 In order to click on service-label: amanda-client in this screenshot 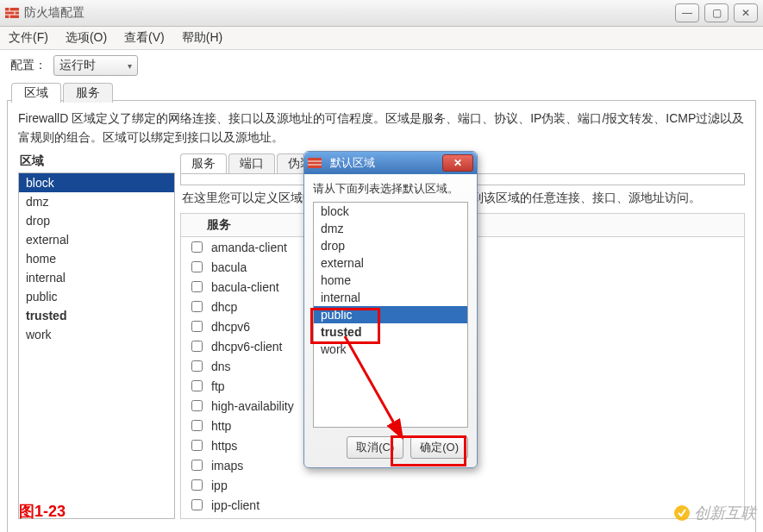, I will do `click(249, 247)`.